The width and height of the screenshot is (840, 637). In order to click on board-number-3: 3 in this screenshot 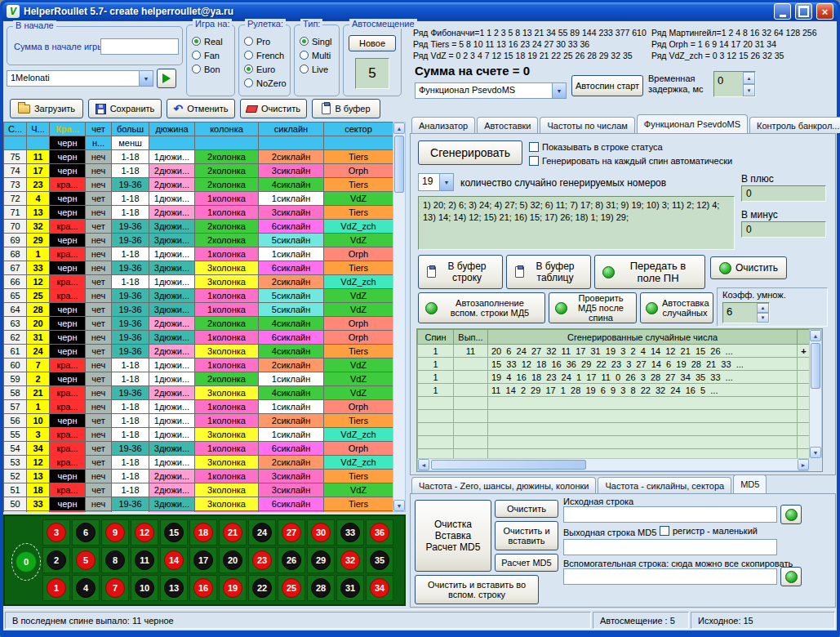, I will do `click(56, 532)`.